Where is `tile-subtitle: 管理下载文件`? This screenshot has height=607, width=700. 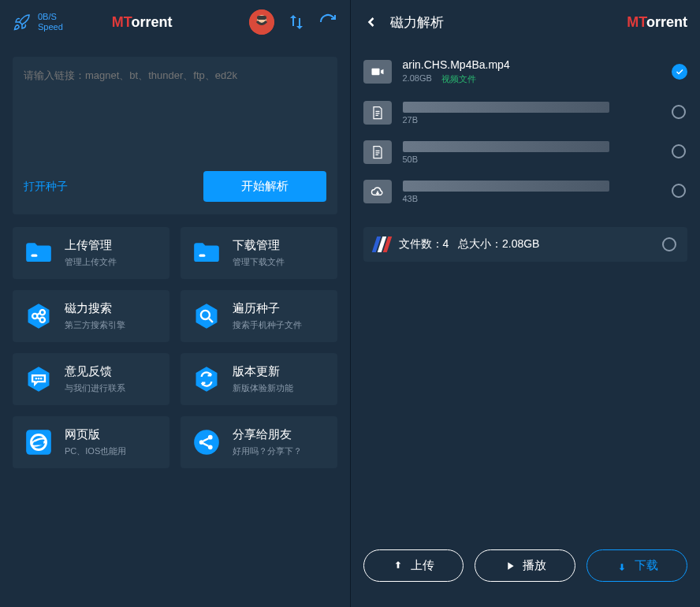
tile-subtitle: 管理下载文件 is located at coordinates (259, 262).